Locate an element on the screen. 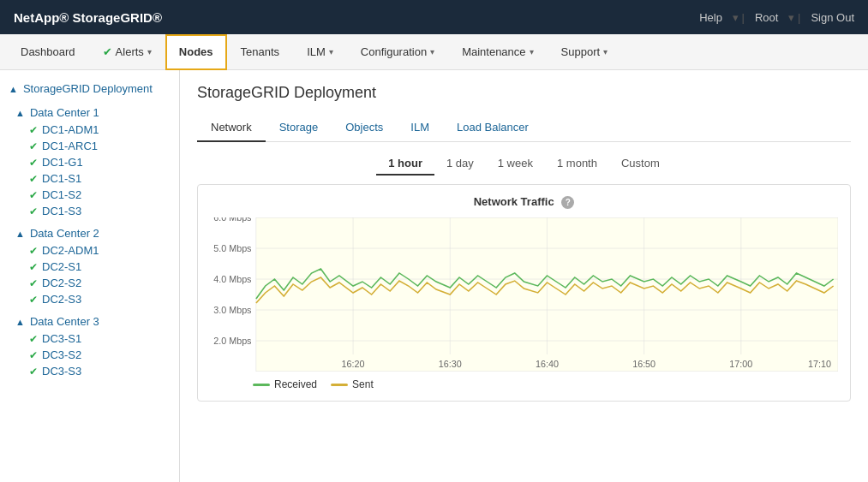 The image size is (868, 482). nav-alerts: ✔ Alerts ▾ is located at coordinates (127, 52).